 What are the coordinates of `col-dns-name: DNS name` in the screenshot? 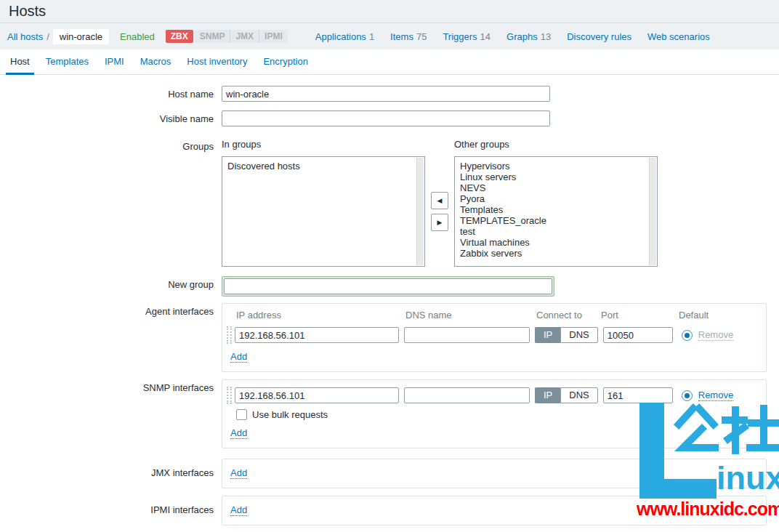 It's located at (471, 315).